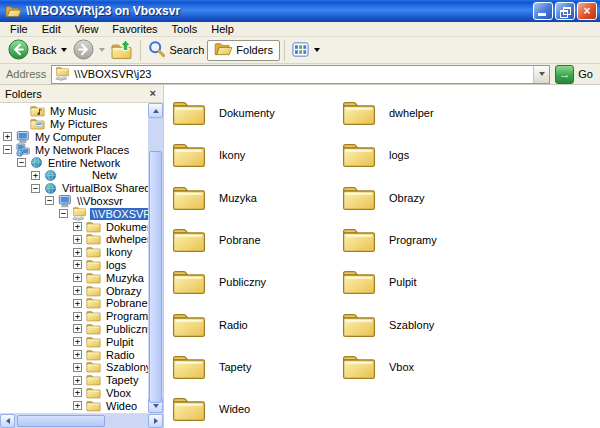 Image resolution: width=600 pixels, height=428 pixels. I want to click on folder-tile-pobrane: Pobrane, so click(257, 240).